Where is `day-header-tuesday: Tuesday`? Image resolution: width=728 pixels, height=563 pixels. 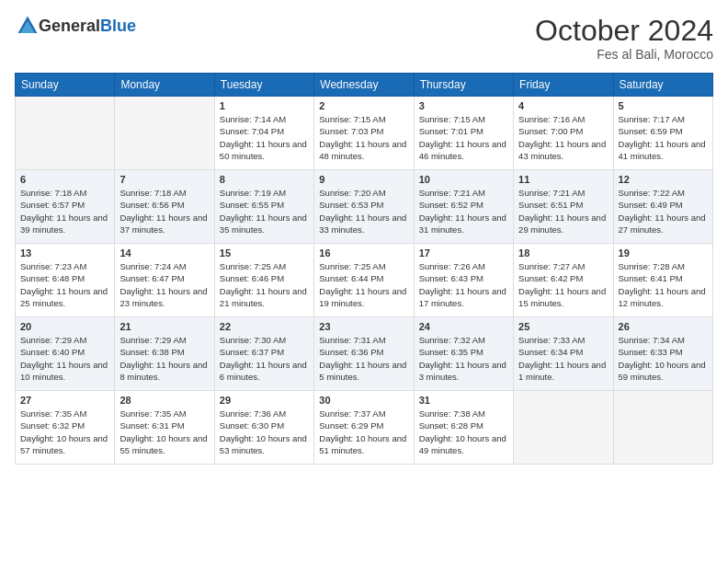
day-header-tuesday: Tuesday is located at coordinates (264, 85).